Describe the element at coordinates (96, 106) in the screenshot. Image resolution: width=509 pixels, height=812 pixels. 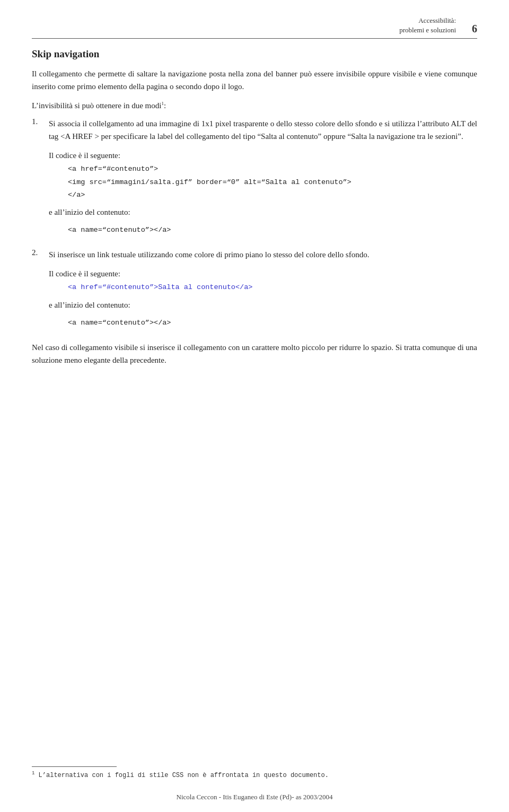
I see `invisibility-label: L’invisibilità si può ottenere in due mo…` at that location.